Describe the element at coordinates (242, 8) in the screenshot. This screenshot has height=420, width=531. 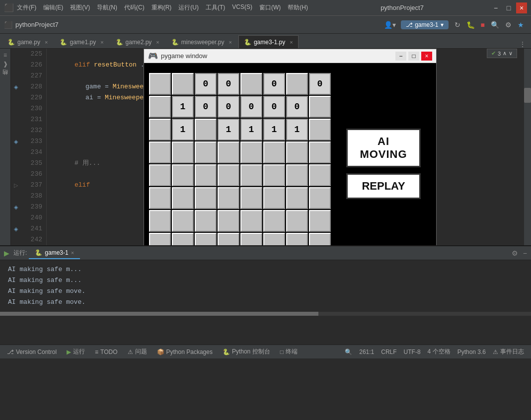
I see `menu-vcs: VCS(S)` at that location.